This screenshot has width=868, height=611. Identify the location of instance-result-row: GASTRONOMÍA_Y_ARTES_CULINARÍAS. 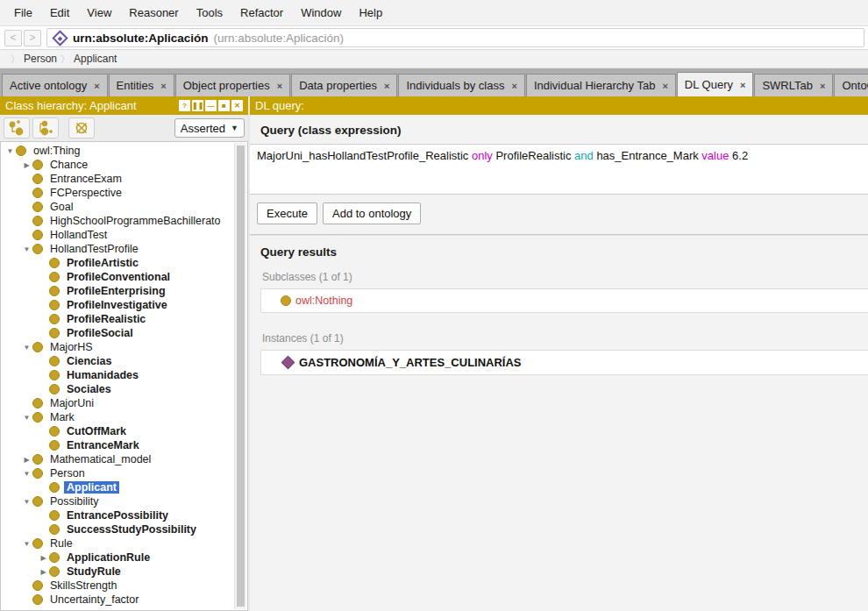
(565, 363).